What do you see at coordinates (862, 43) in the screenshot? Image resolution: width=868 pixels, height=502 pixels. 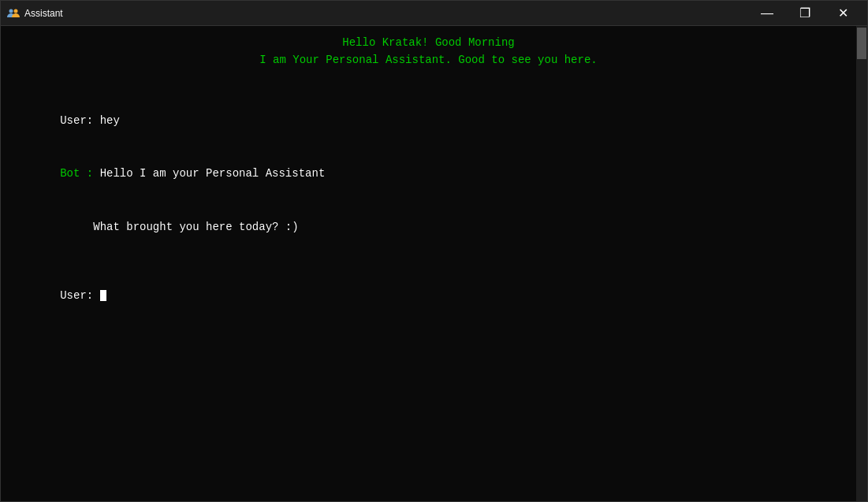 I see `scrollbar-thumb` at bounding box center [862, 43].